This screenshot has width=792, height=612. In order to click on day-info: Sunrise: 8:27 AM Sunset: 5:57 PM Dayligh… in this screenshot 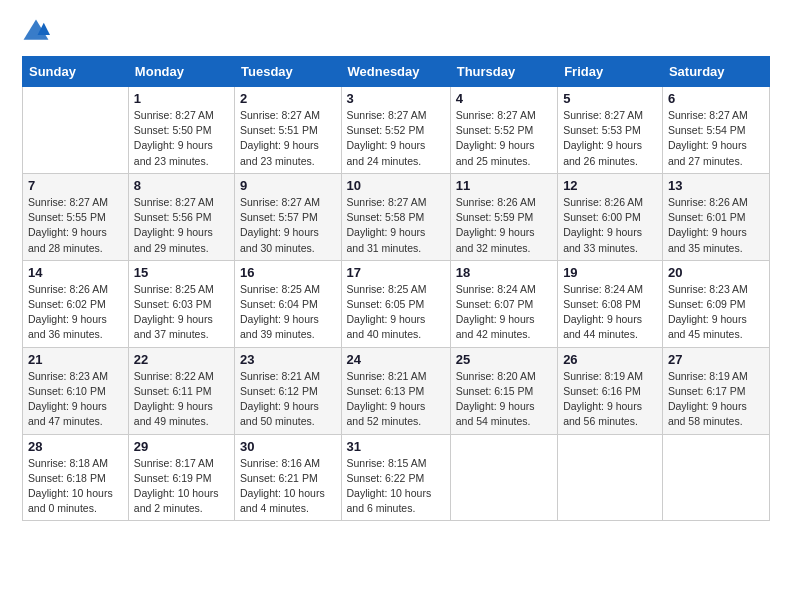, I will do `click(288, 226)`.